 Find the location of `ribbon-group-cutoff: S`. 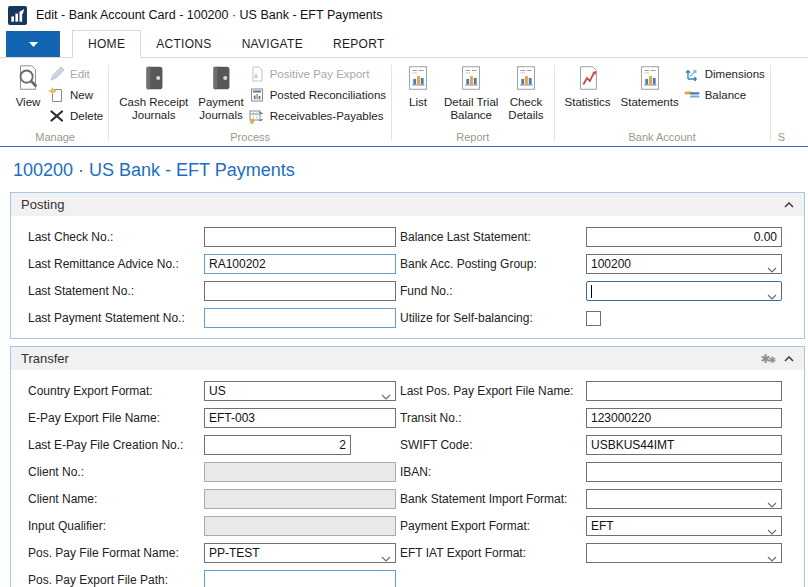

ribbon-group-cutoff: S is located at coordinates (782, 103).